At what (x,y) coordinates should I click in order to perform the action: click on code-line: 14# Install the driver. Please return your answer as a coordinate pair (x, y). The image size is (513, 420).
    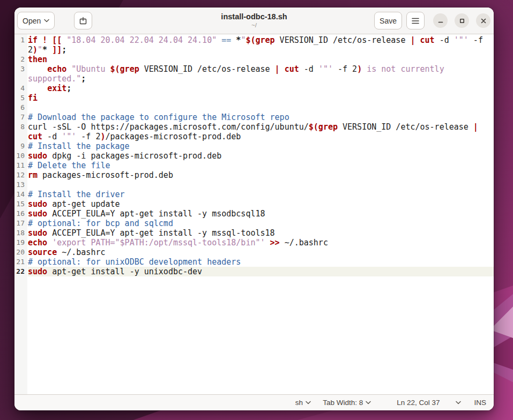
    Looking at the image, I should click on (254, 194).